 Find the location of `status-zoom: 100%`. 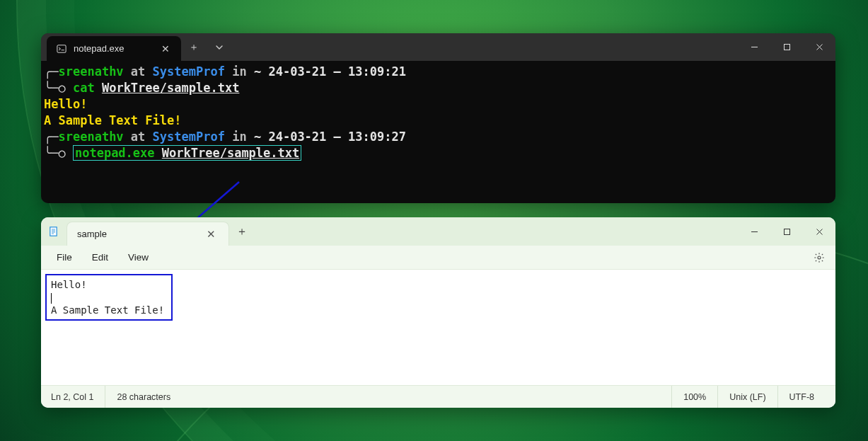

status-zoom: 100% is located at coordinates (695, 396).